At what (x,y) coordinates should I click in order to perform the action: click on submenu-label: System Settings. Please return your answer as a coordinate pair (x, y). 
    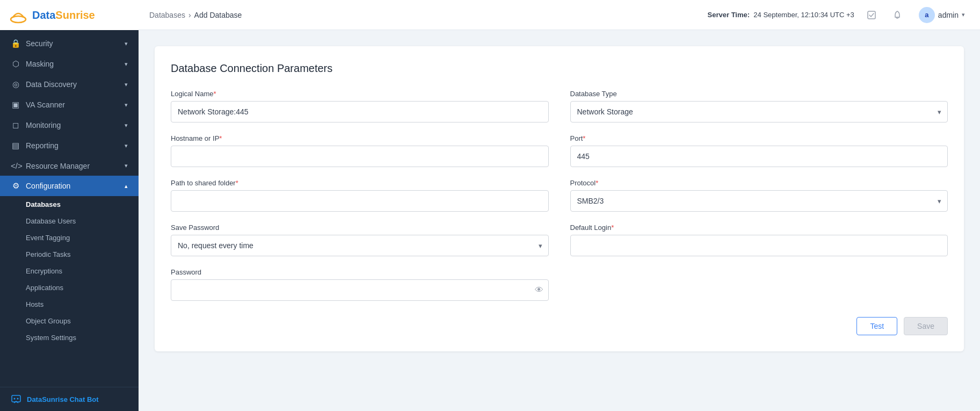
    Looking at the image, I should click on (51, 337).